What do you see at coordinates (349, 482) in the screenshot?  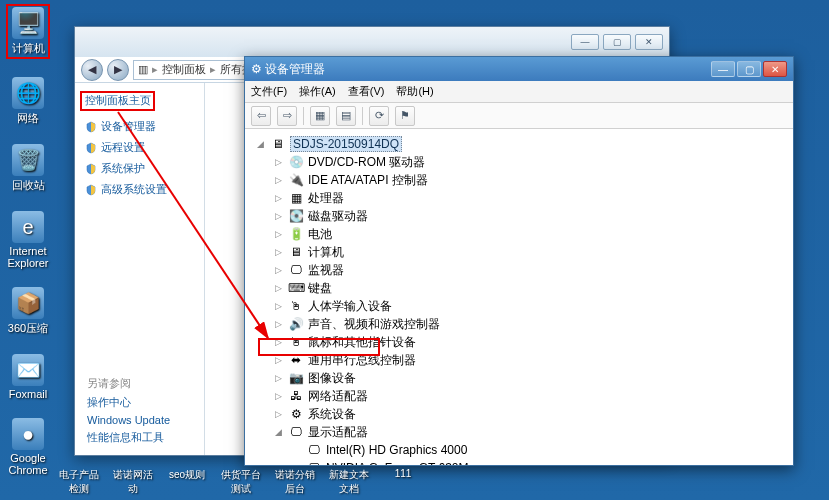 I see `desktop-icon-label: 新建文本文档` at bounding box center [349, 482].